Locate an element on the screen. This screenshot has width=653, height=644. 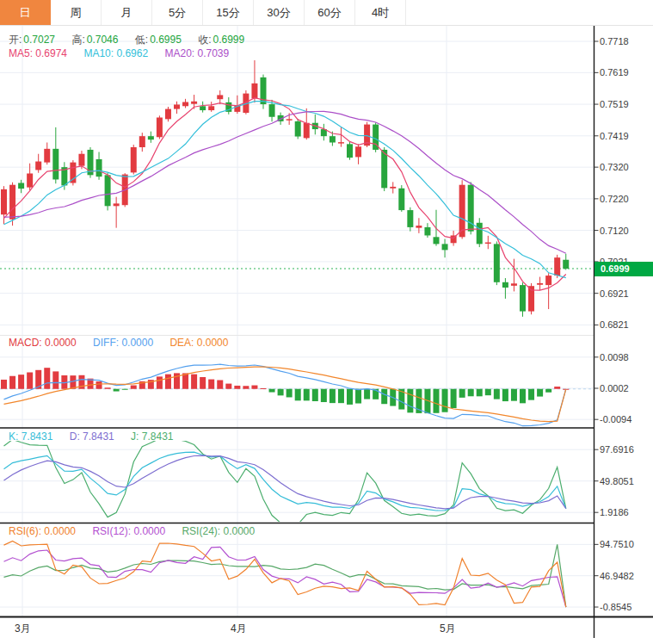
svg-text: 0.7120 is located at coordinates (614, 231).